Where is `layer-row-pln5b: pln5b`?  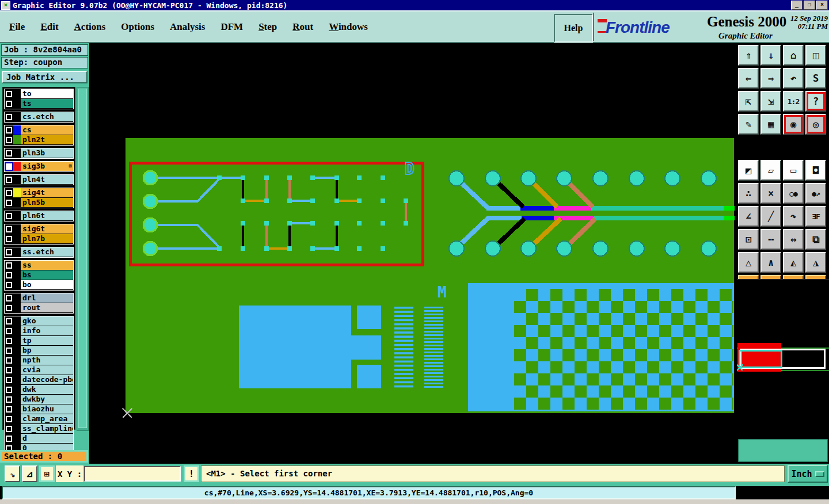
layer-row-pln5b: pln5b is located at coordinates (39, 203).